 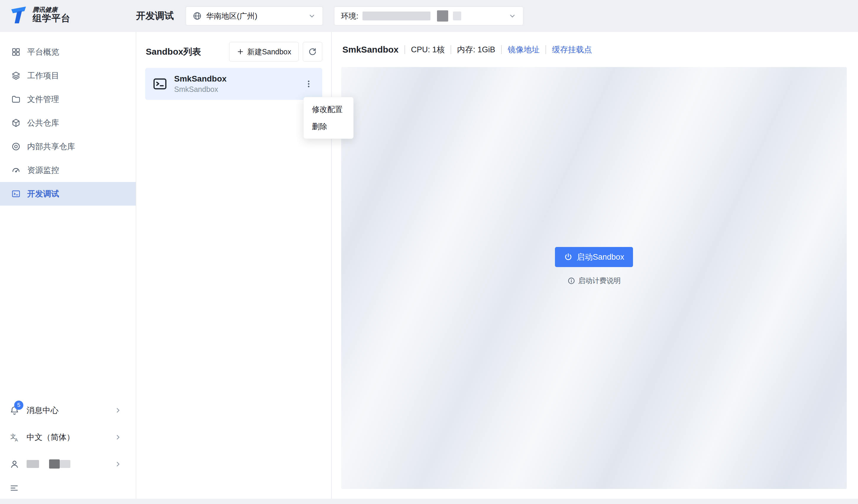 I want to click on start-sandbox-label: 启动Sandbox, so click(x=601, y=257).